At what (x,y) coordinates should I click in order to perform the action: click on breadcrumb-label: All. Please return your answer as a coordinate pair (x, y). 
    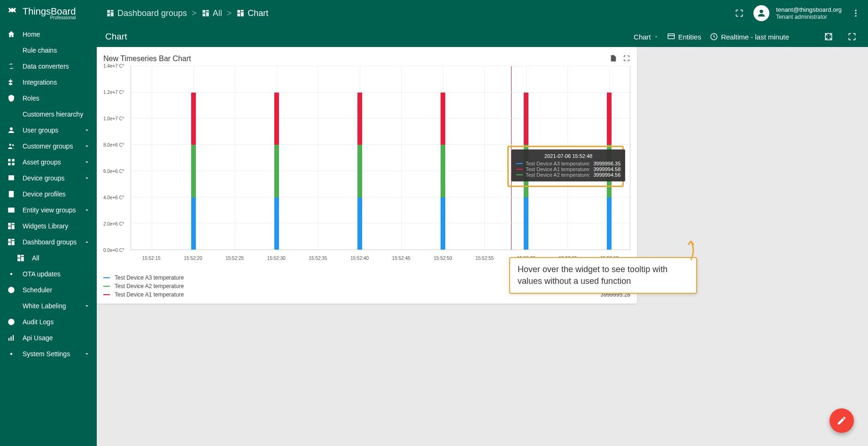
    Looking at the image, I should click on (217, 13).